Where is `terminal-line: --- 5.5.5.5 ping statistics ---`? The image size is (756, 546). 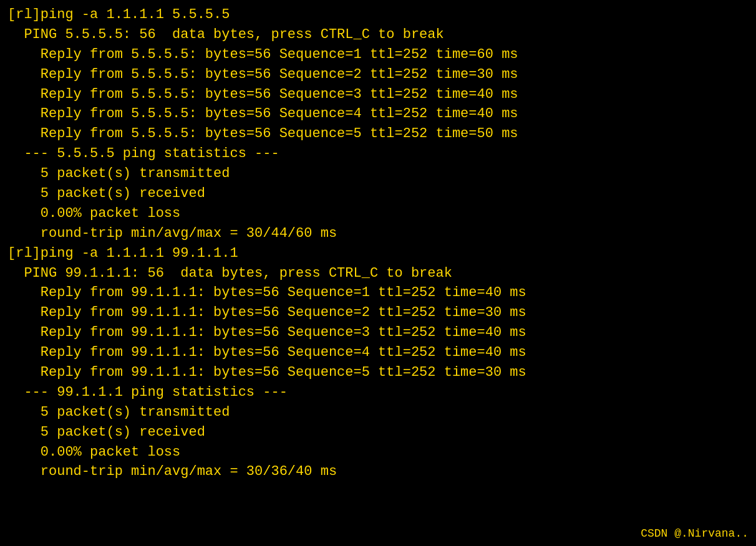
terminal-line: --- 5.5.5.5 ping statistics --- is located at coordinates (378, 154).